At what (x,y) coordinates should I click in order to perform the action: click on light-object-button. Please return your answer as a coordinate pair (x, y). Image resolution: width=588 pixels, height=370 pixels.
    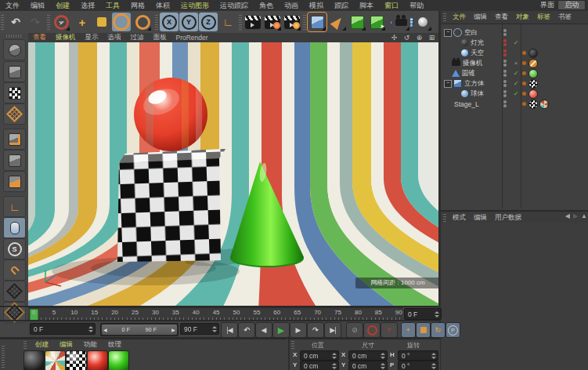
    Looking at the image, I should click on (423, 22).